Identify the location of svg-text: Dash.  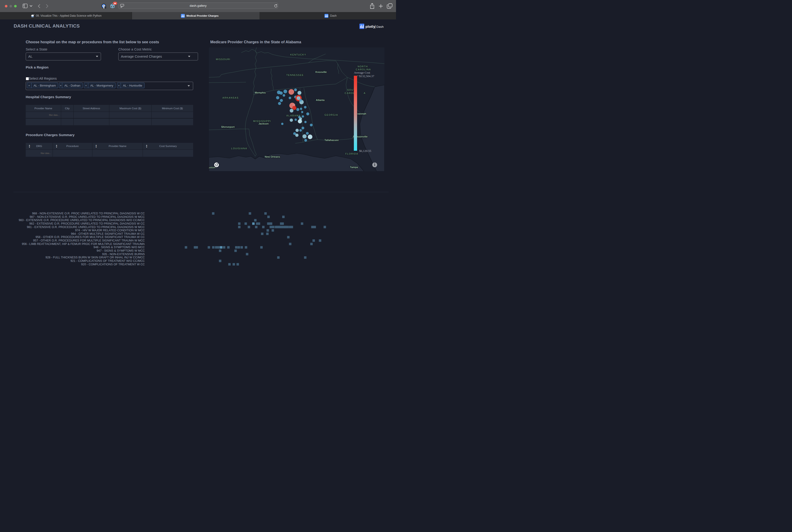
(380, 27).